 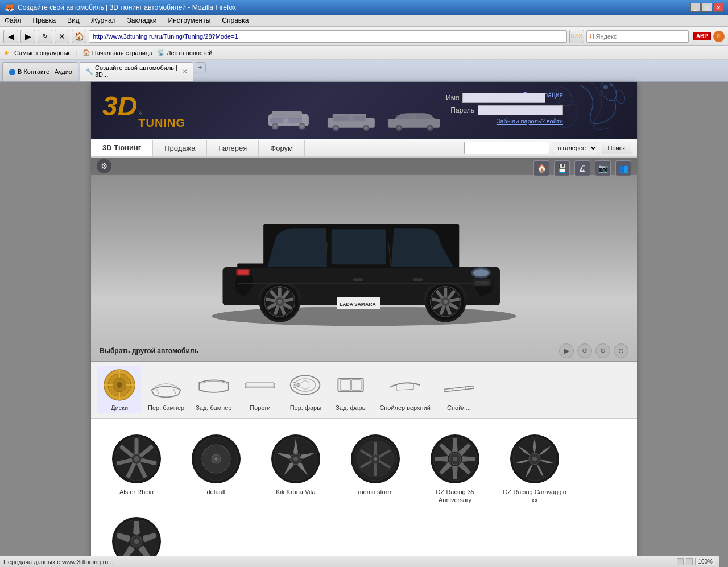 What do you see at coordinates (305, 390) in the screenshot?
I see `part-item-front-lights: Пер. фары` at bounding box center [305, 390].